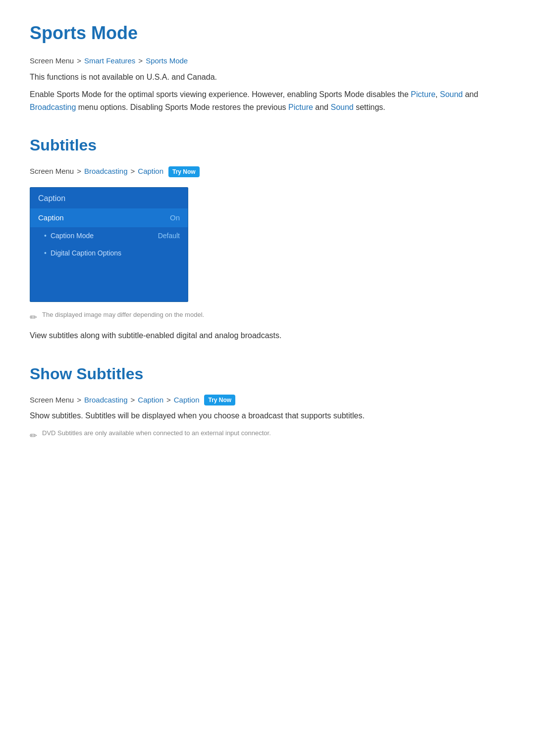 This screenshot has height=756, width=535. What do you see at coordinates (109, 236) in the screenshot?
I see `caption-mode-row: • Caption Mode Default` at bounding box center [109, 236].